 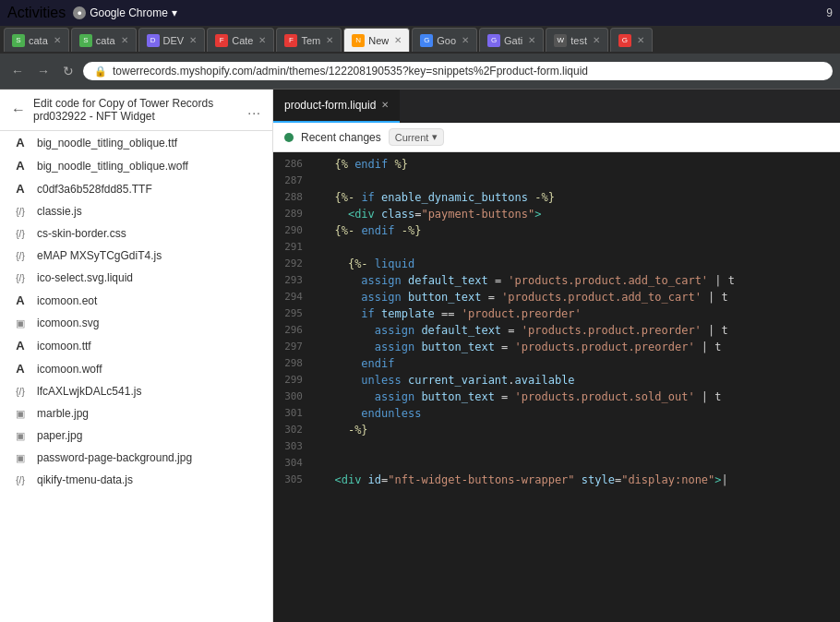 What do you see at coordinates (137, 142) in the screenshot?
I see `list-item: A big_noodle_titling_oblique.ttf` at bounding box center [137, 142].